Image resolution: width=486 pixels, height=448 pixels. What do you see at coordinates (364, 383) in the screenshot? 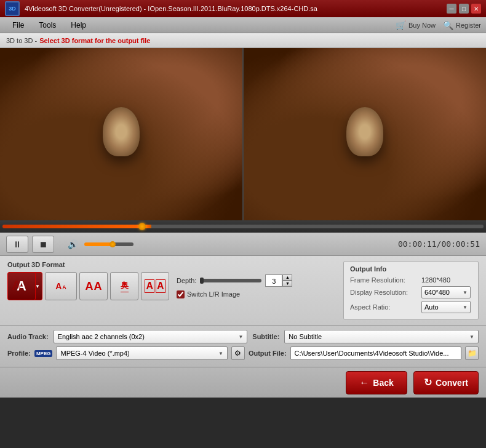
I see `back-icon: ←` at bounding box center [364, 383].